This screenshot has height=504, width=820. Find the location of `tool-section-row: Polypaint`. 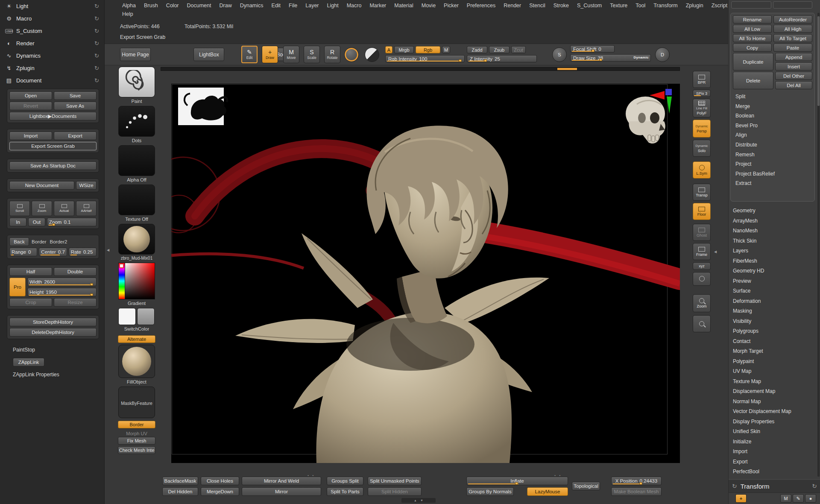

tool-section-row: Polypaint is located at coordinates (773, 362).